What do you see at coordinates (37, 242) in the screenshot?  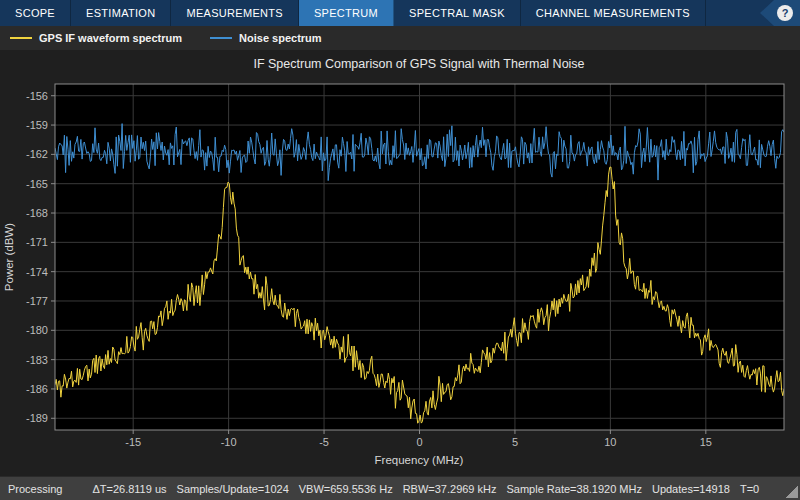 I see `y-tick-label: -171` at bounding box center [37, 242].